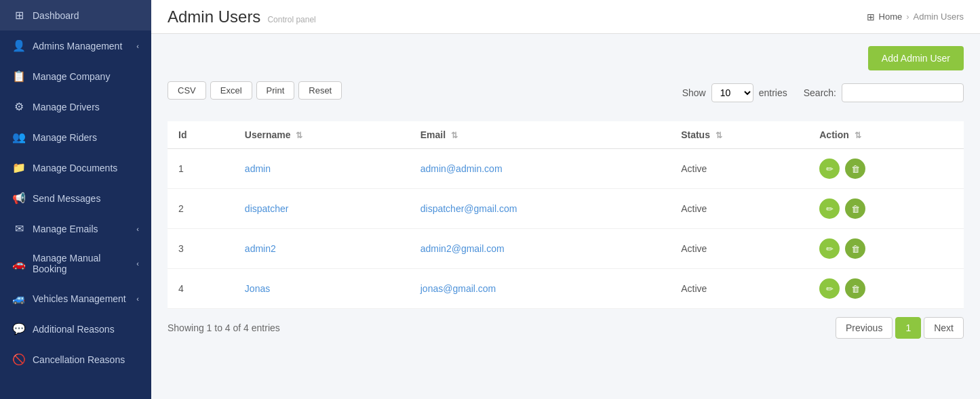 This screenshot has width=980, height=399. I want to click on cell-username: dispatcher, so click(321, 209).